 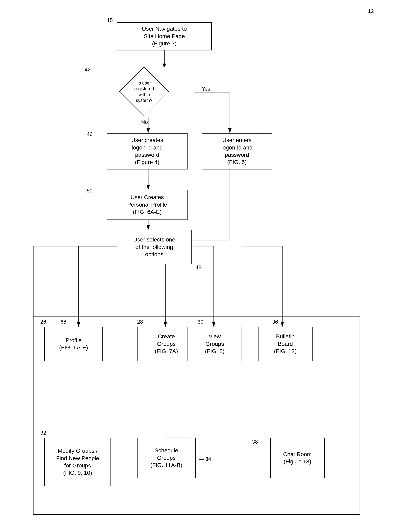 I want to click on label-68: 68, so click(x=63, y=322).